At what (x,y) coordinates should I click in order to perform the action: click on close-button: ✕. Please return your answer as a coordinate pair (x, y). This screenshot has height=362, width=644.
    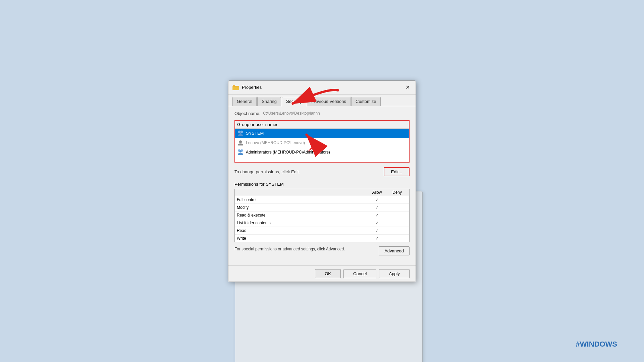
    Looking at the image, I should click on (408, 87).